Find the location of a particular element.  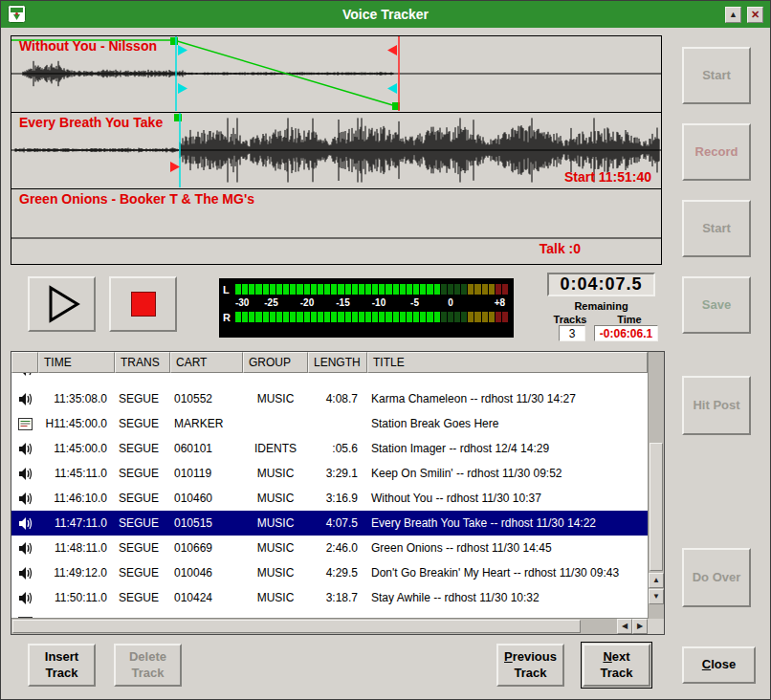

cell-time: 11:45:00.0 is located at coordinates (77, 448).